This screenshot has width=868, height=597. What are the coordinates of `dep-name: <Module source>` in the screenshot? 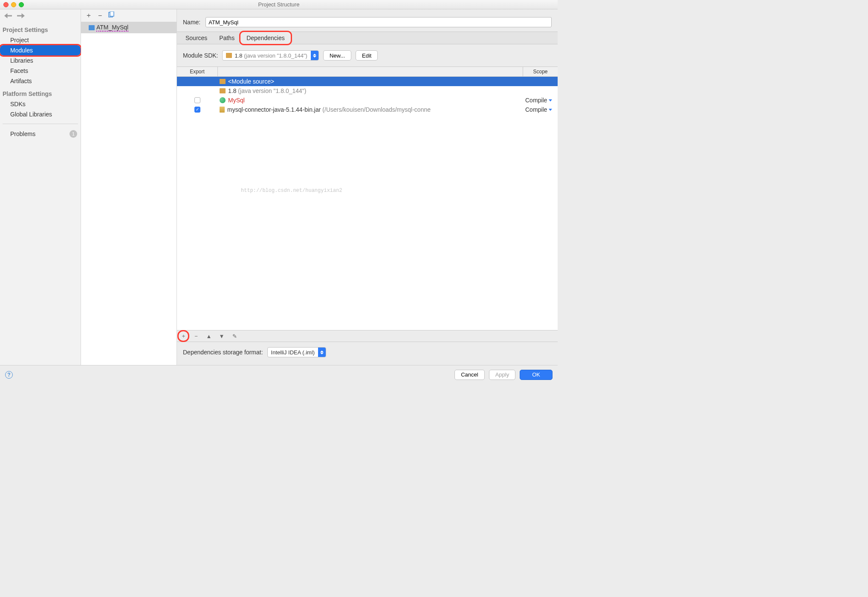 It's located at (251, 81).